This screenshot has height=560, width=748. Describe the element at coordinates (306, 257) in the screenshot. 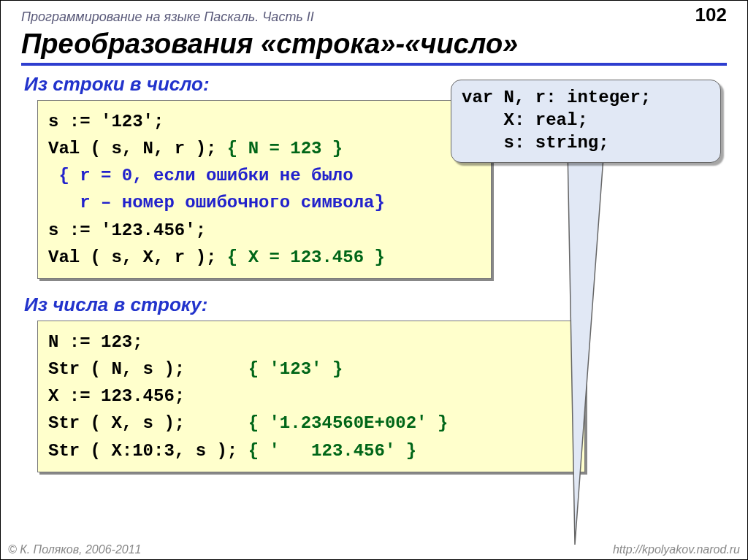

I see `code-comment: { X = 123.456 }` at that location.